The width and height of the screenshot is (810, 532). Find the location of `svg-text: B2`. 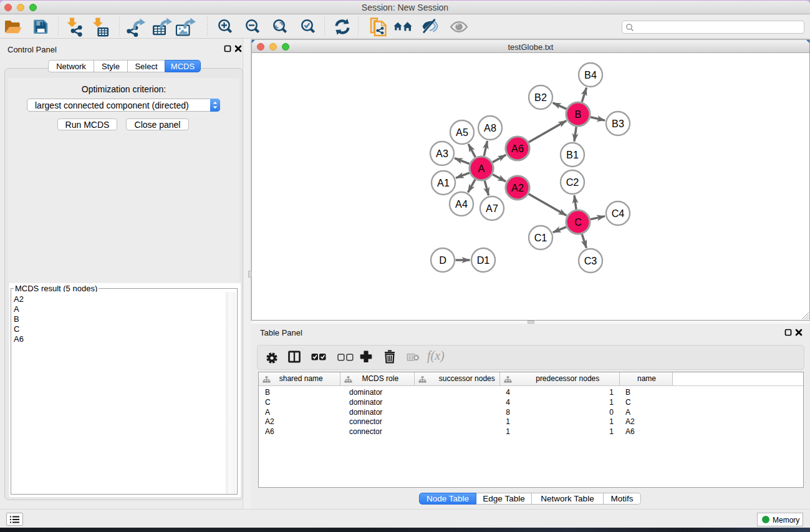

svg-text: B2 is located at coordinates (541, 97).